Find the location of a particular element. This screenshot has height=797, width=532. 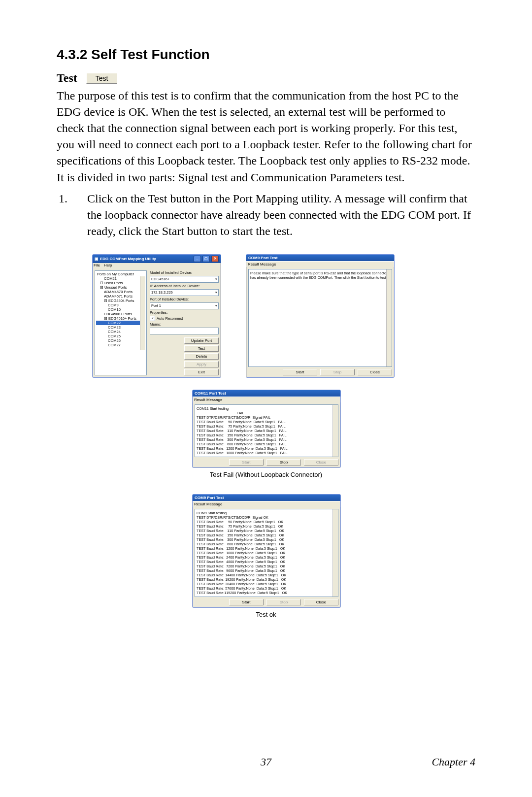

tree-item: ADAM4570 Ports is located at coordinates (121, 292).